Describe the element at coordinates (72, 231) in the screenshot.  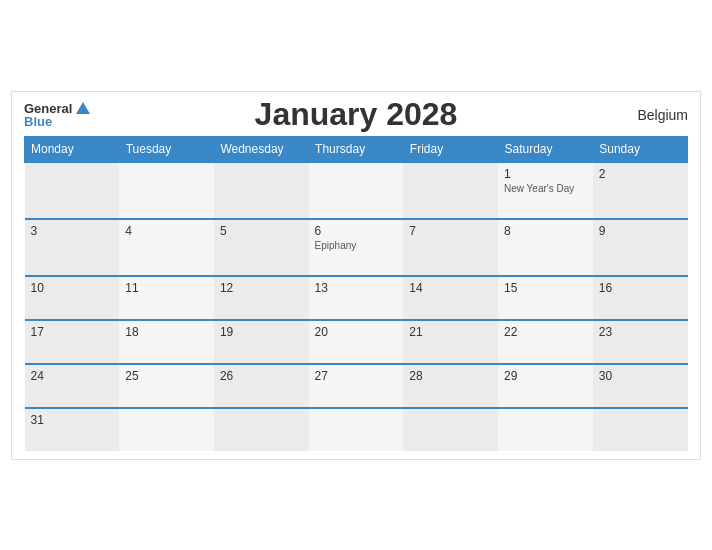
I see `day-number: 3` at that location.